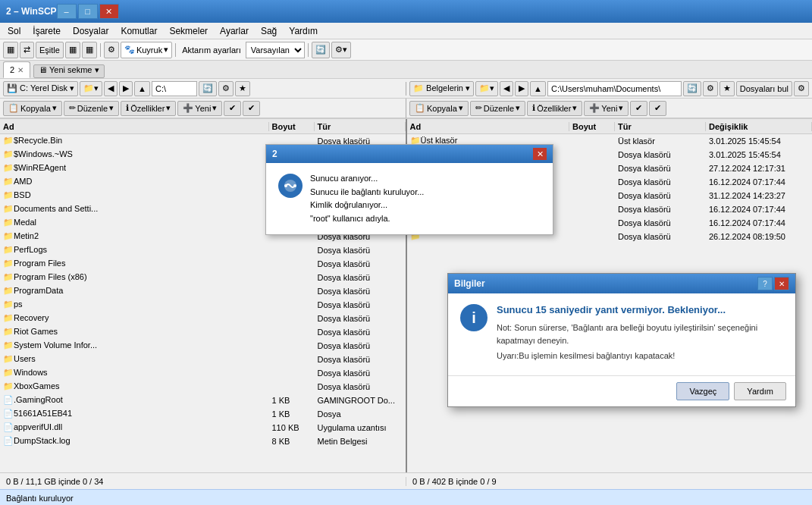 This screenshot has height=505, width=812. Describe the element at coordinates (188, 31) in the screenshot. I see `menu-sekmeler: Sekmeler` at that location.